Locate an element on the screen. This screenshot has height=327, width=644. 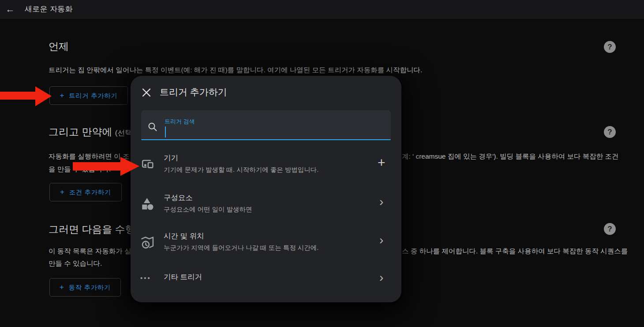
red-arrow-to-add-trigger-button is located at coordinates (26, 97).